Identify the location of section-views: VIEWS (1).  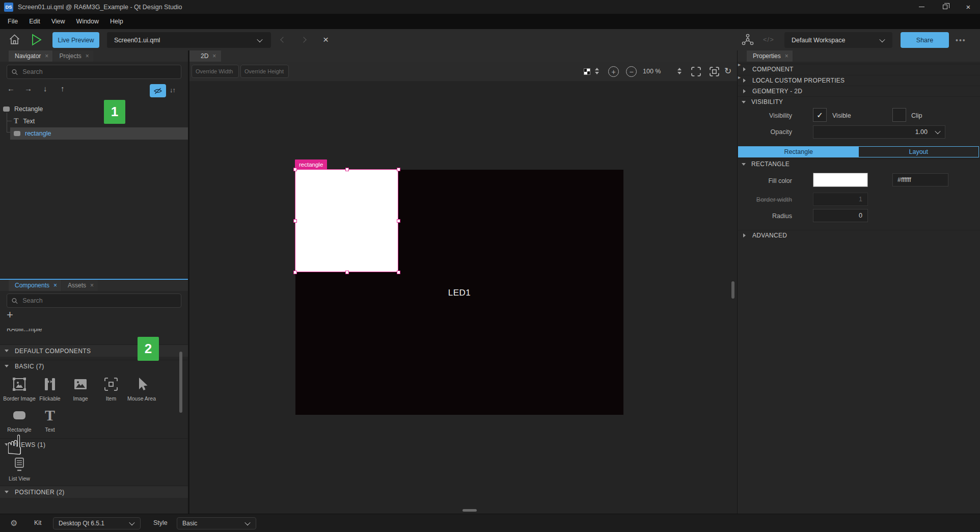
(94, 444).